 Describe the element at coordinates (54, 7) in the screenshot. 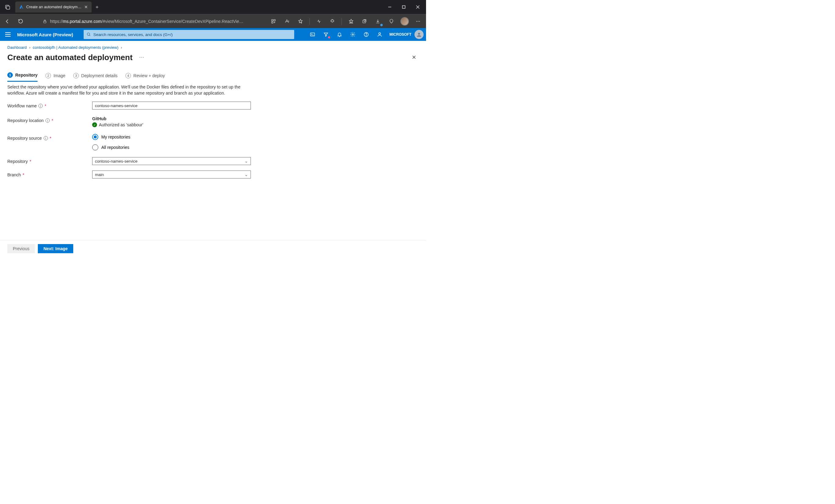

I see `browser-tab-title: Create an automated deploymen` at that location.